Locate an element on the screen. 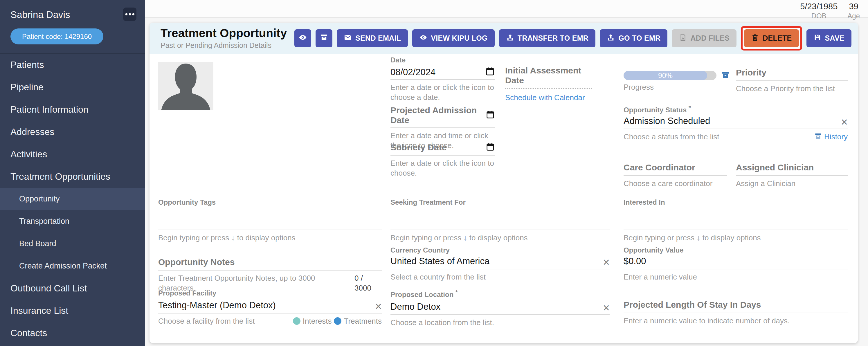 The image size is (868, 346). initial-assessment-date-field: Initial Assessment Date Schedule with Ca… is located at coordinates (549, 84).